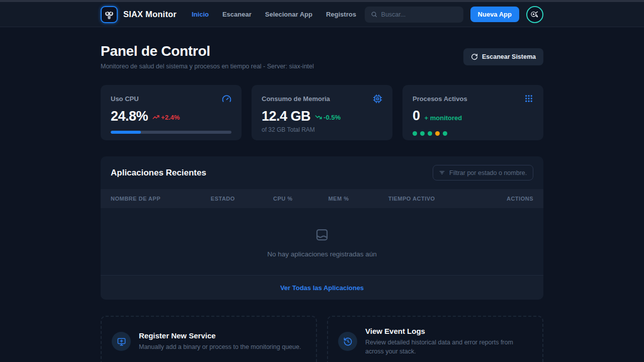 This screenshot has width=644, height=362. I want to click on cpu-card-label: Uso CPU, so click(125, 99).